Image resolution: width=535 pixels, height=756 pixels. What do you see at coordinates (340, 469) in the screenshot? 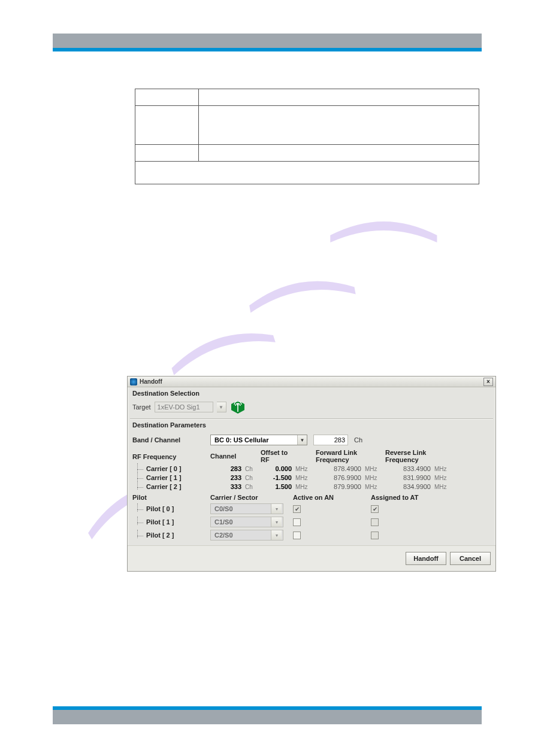
I see `carrier-0-fwd: 878.4900` at bounding box center [340, 469].